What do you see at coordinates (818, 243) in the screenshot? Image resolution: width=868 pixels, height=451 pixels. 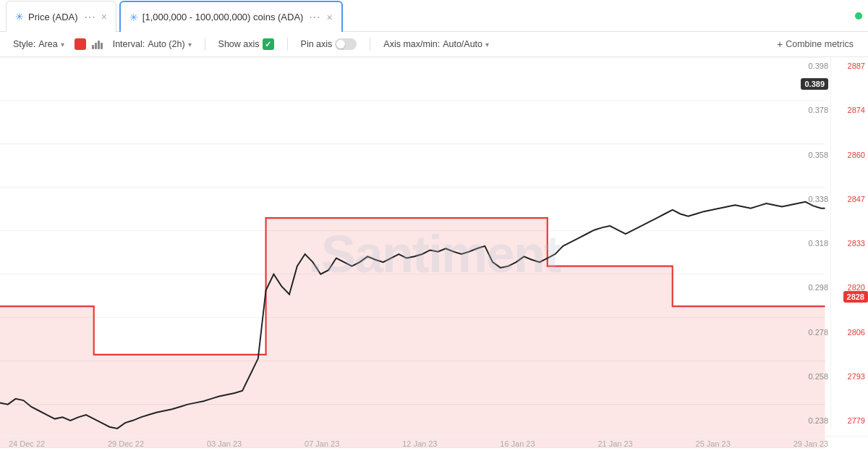 I see `y-label-4: 0.318` at bounding box center [818, 243].